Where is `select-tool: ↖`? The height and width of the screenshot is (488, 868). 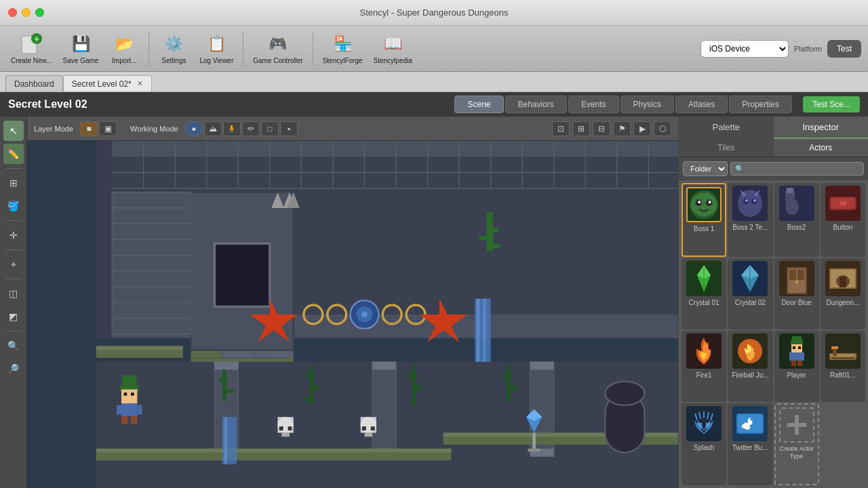
select-tool: ↖ is located at coordinates (14, 131).